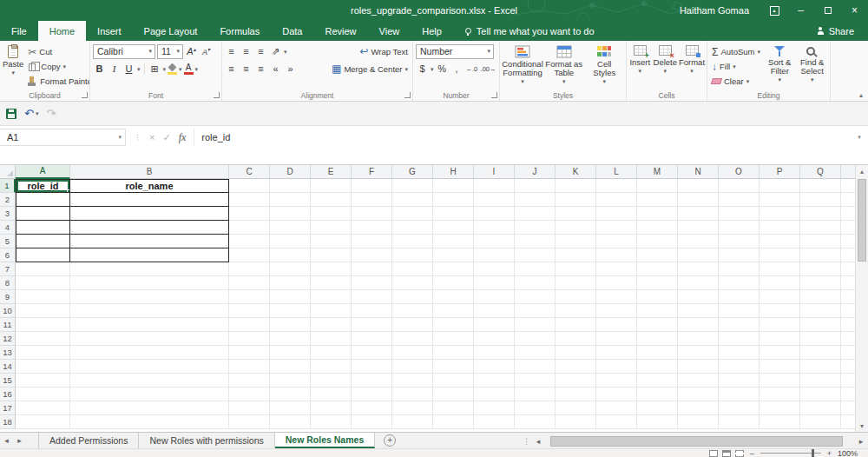 The image size is (868, 457). What do you see at coordinates (372, 186) in the screenshot?
I see `cell-F1` at bounding box center [372, 186].